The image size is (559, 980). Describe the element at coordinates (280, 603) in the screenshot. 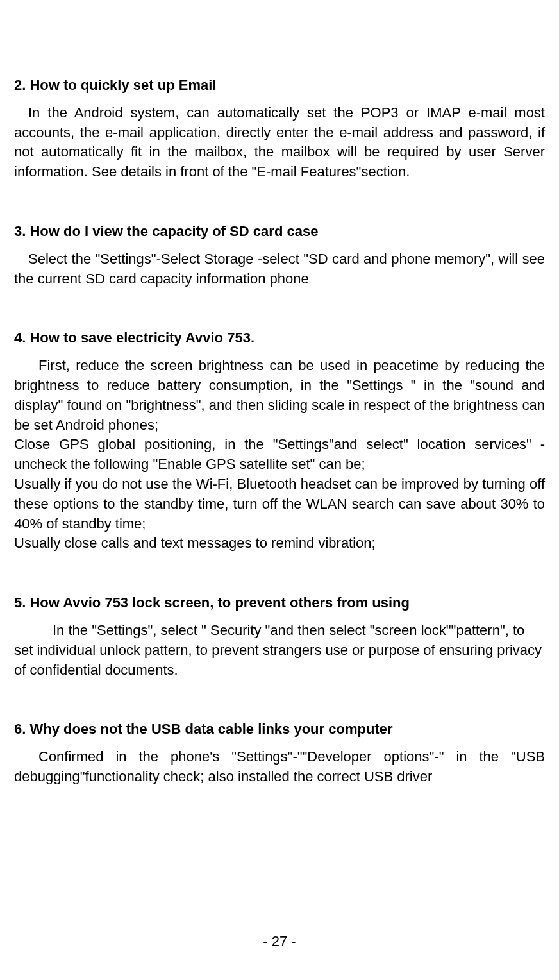

I see `heading-5: 5. How Avvio 753 lock screen, to prevent…` at that location.